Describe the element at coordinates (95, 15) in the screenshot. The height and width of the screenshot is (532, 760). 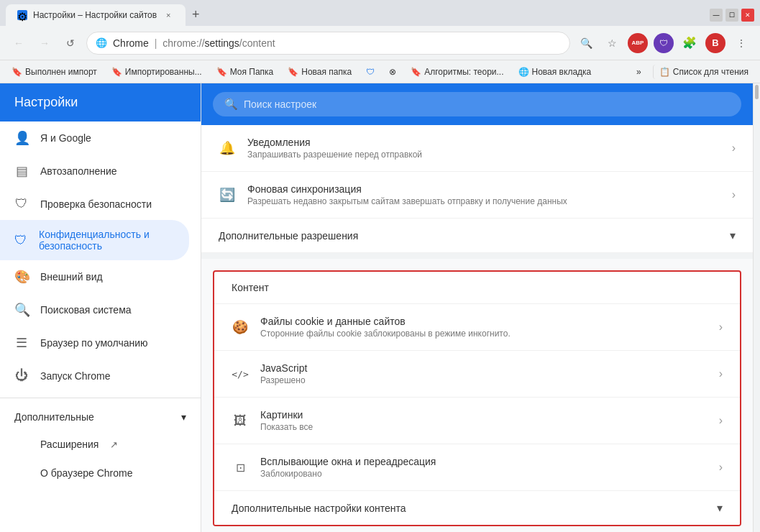
I see `tab-title: Настройки – Настройки сайтов` at that location.